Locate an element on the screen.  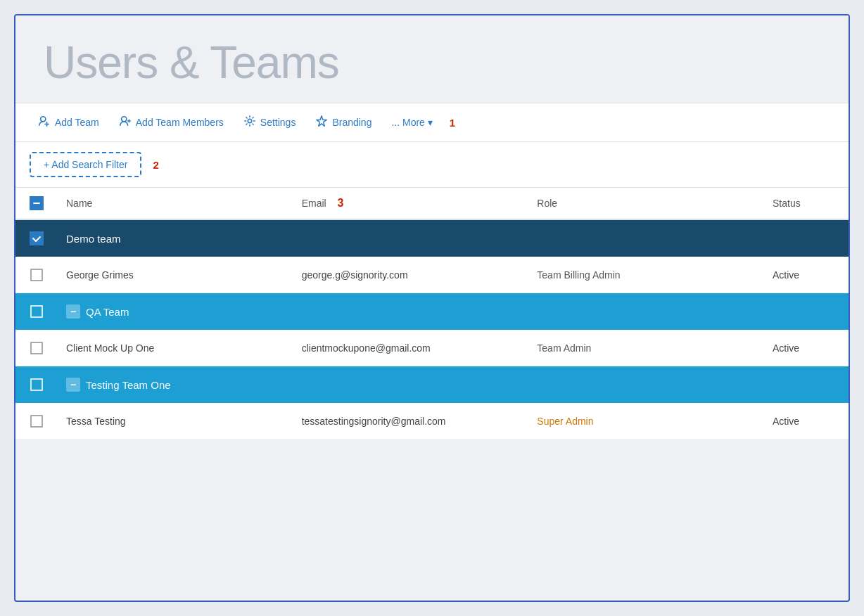
george-checkbox is located at coordinates (37, 275).